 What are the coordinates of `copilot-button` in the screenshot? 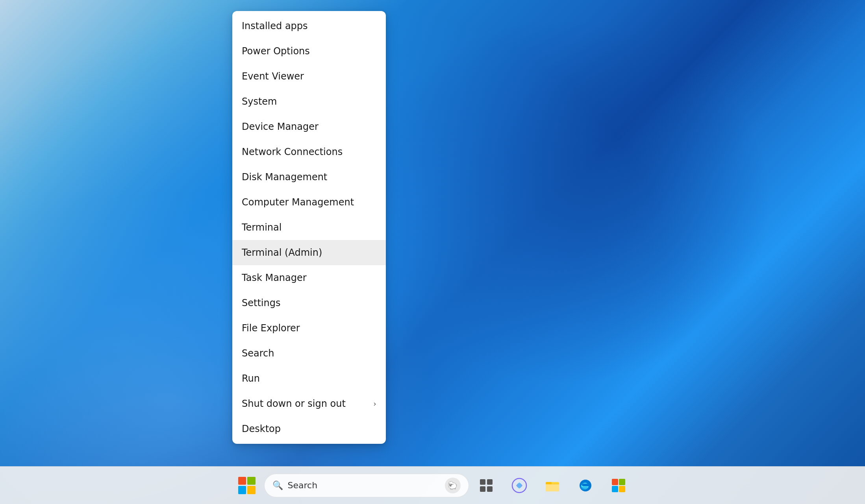 It's located at (519, 486).